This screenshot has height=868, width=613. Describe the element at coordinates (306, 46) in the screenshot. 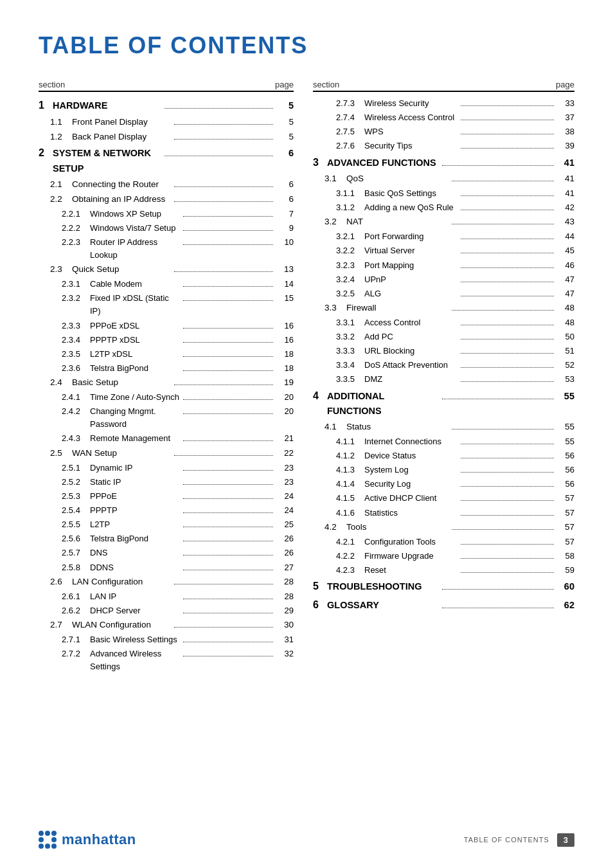

I see `page-title: TABLE OF CONTENTS` at that location.